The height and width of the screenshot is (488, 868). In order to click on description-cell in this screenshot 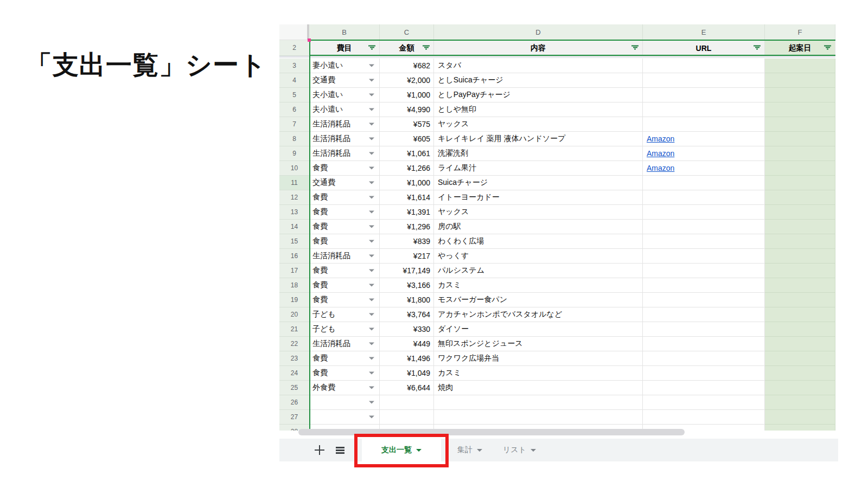, I will do `click(538, 402)`.